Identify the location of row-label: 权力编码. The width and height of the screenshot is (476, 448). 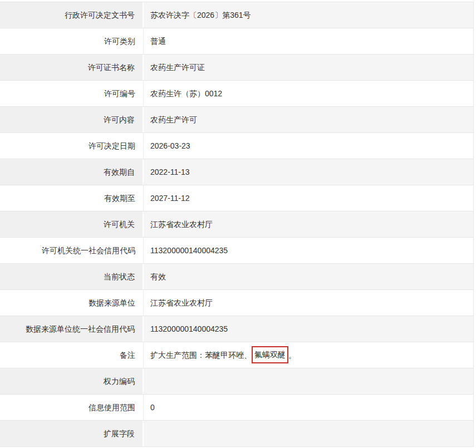
(72, 381).